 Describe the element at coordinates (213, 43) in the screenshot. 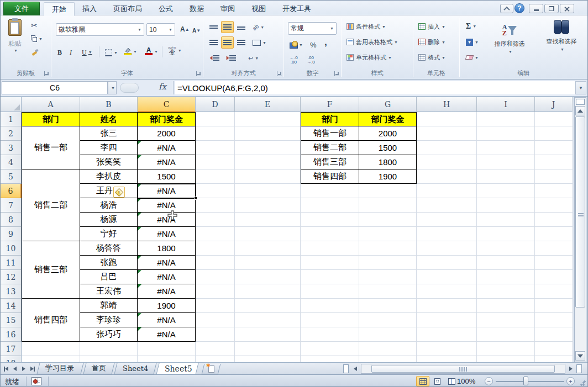

I see `align-left-button` at that location.